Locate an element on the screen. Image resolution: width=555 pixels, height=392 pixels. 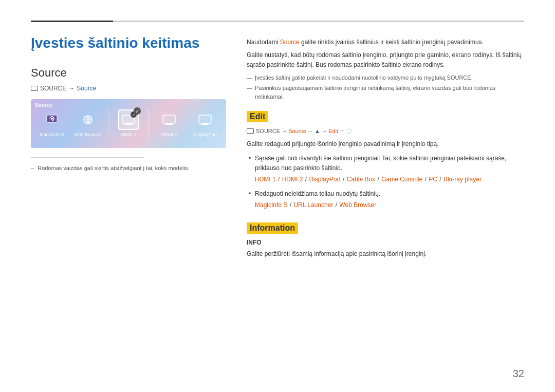
source-breadcrumb-link: Source is located at coordinates (86, 88).